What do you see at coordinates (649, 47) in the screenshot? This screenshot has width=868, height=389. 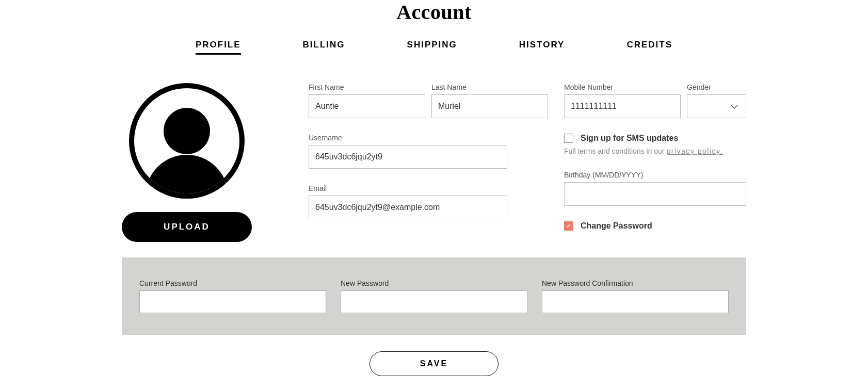 I see `tab-credits: CREDITS` at bounding box center [649, 47].